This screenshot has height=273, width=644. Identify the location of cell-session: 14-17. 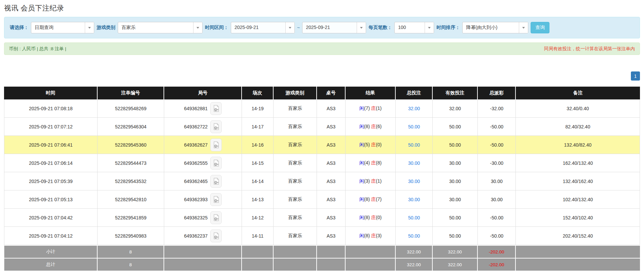
(258, 127).